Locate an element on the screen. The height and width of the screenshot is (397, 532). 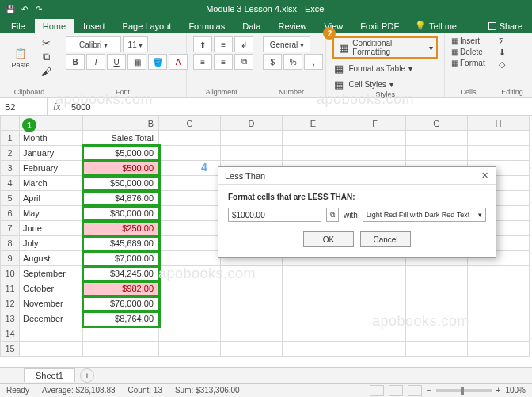
tab-home: Home is located at coordinates (54, 26).